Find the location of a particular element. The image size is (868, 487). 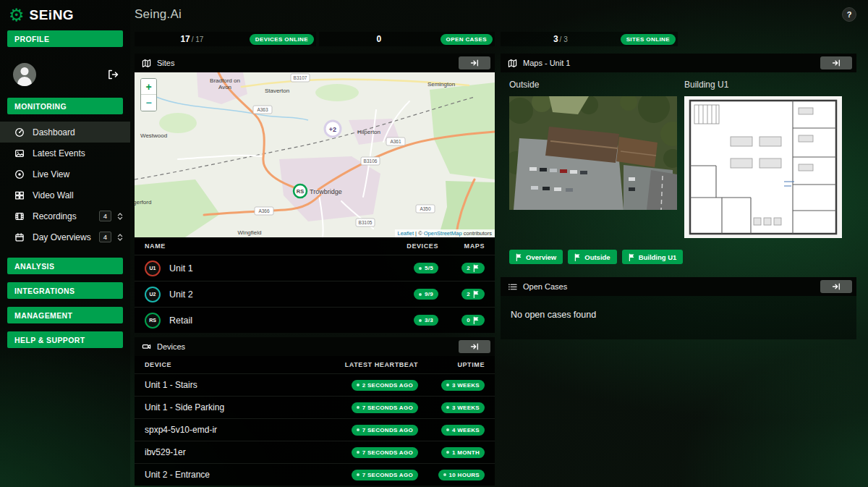

col-device: DEVICE is located at coordinates (216, 365).